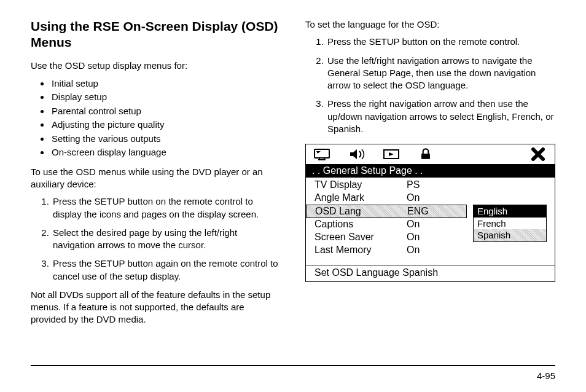 Image resolution: width=586 pixels, height=392 pixels. Describe the element at coordinates (166, 152) in the screenshot. I see `list-item: On-screen display language` at that location.